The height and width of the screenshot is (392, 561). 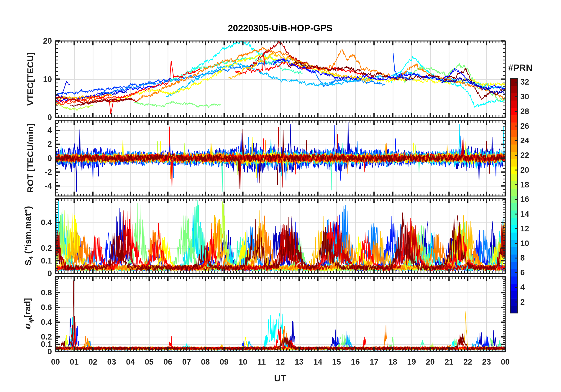 I want to click on y-tick-label: 0.6, so click(x=46, y=308).